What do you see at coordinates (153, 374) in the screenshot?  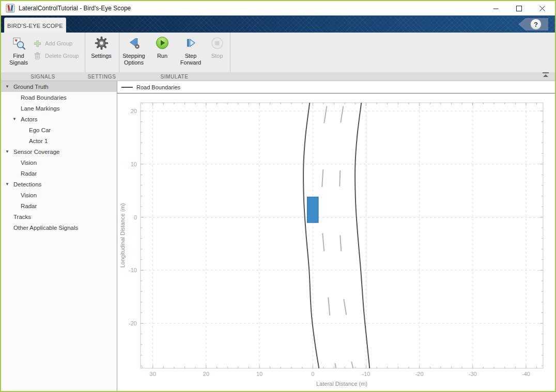 I see `x-tick-label: 30` at bounding box center [153, 374].